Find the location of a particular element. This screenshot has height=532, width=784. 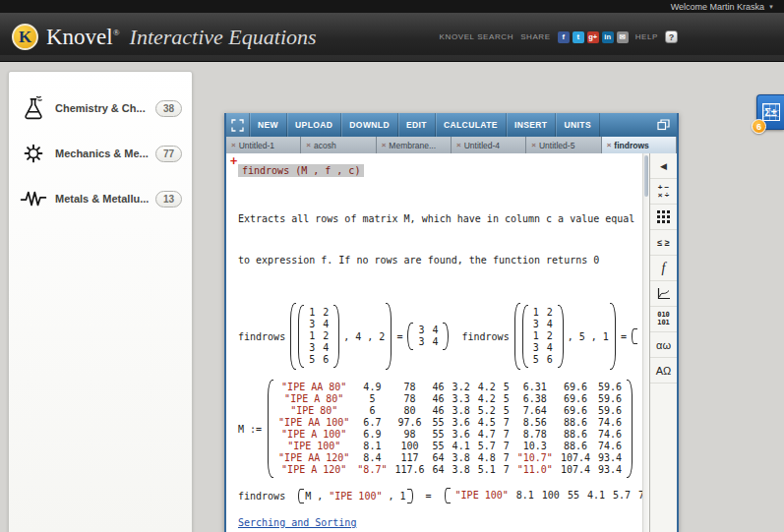

units-button: UNITS is located at coordinates (578, 125).